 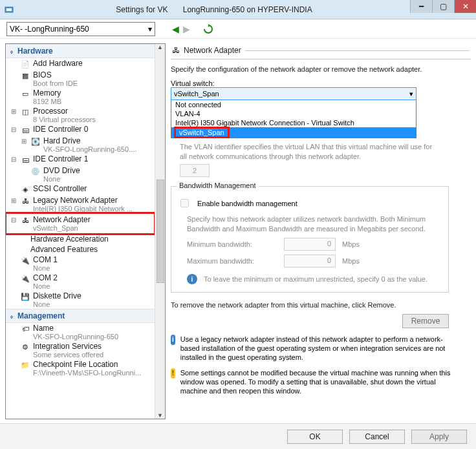 I want to click on nav-forward-icon: ▶, so click(x=186, y=29).